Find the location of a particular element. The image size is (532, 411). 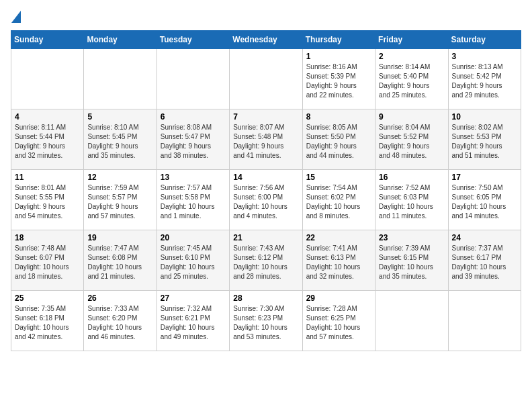

day-number: 12 is located at coordinates (120, 177).